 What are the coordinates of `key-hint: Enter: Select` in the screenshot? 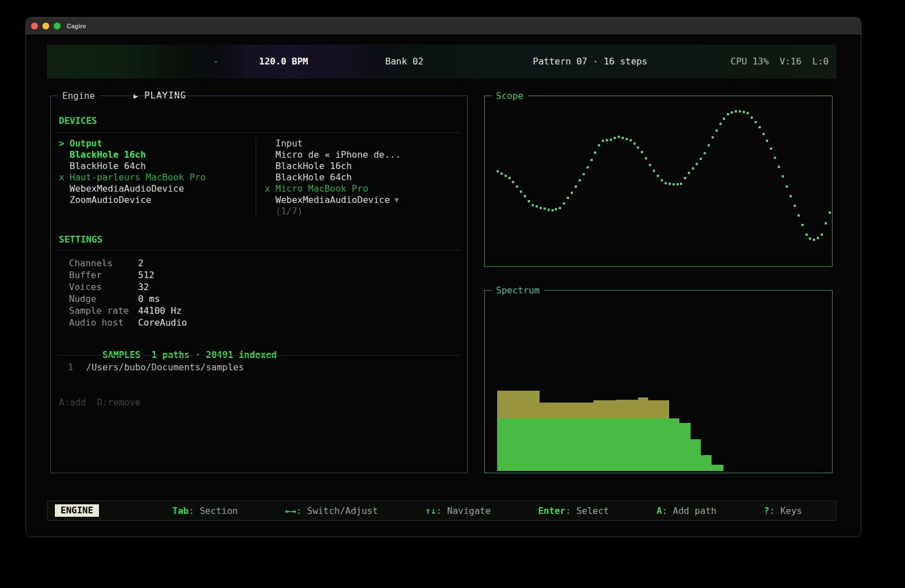 It's located at (574, 511).